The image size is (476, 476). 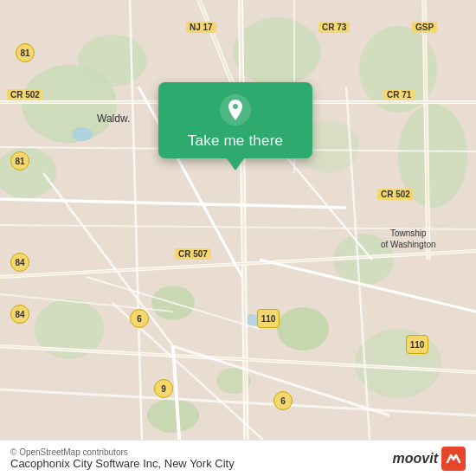 I want to click on attribution-section: © OpenStreetMap contributors Cacophonix …, so click(x=123, y=459).